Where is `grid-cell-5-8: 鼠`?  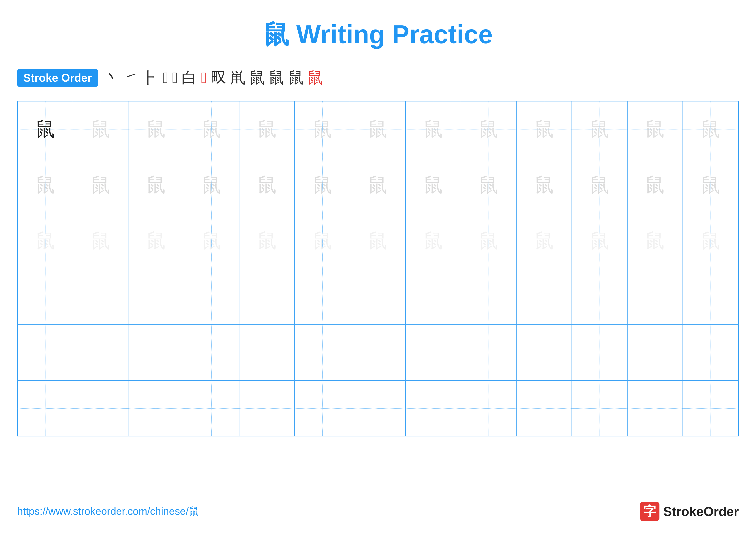
grid-cell-5-8: 鼠 is located at coordinates (433, 353).